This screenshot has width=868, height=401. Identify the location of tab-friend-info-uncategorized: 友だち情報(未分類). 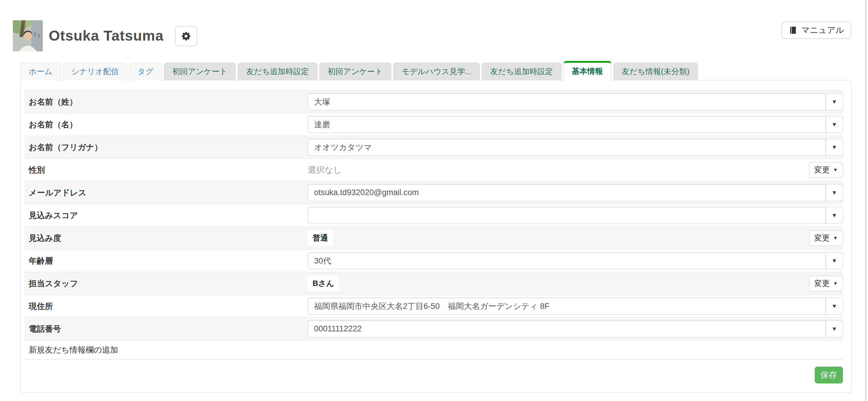
(656, 71).